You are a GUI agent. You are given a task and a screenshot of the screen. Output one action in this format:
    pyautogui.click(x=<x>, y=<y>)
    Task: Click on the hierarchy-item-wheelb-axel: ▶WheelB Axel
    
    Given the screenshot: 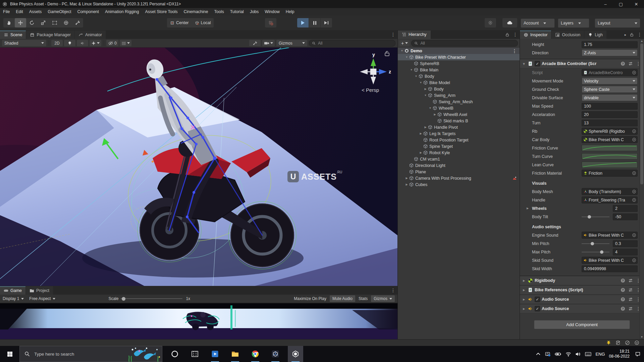 What is the action you would take?
    pyautogui.click(x=459, y=115)
    